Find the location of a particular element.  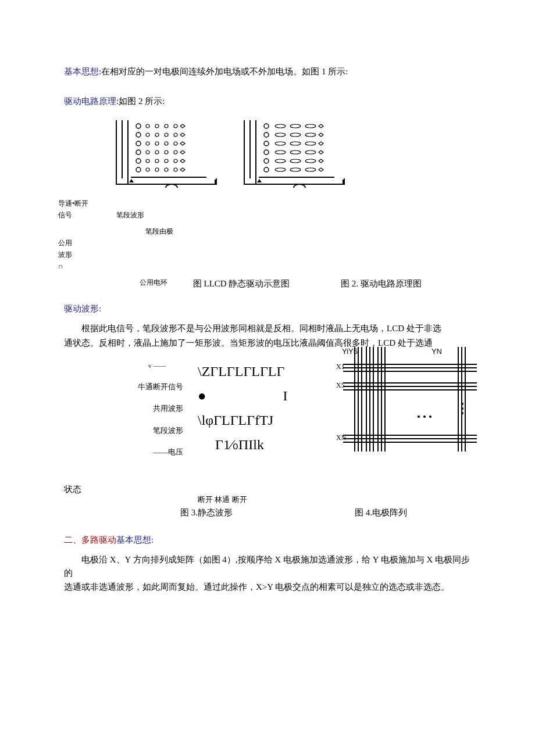

label-signal: 信号 is located at coordinates (65, 215).